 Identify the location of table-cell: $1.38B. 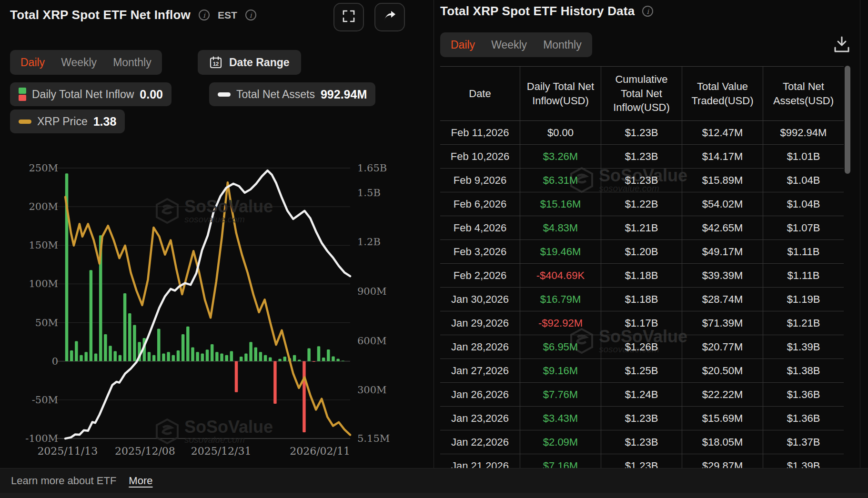
(803, 371).